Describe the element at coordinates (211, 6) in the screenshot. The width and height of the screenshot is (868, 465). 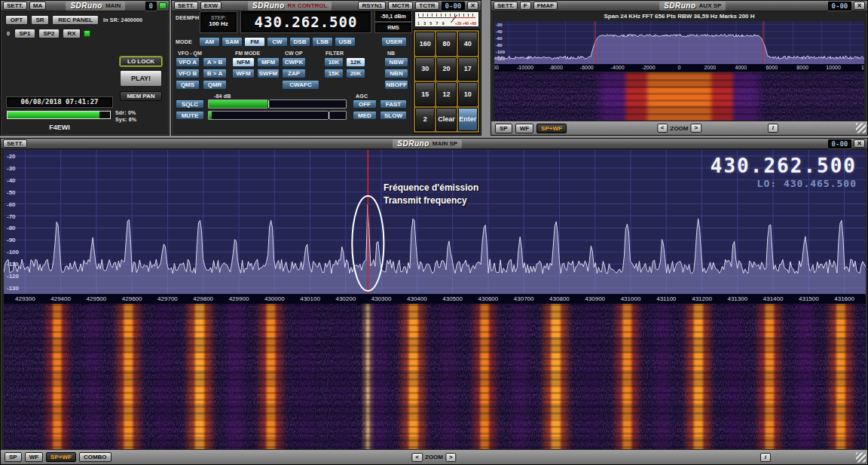
I see `exw-button: EXW` at that location.